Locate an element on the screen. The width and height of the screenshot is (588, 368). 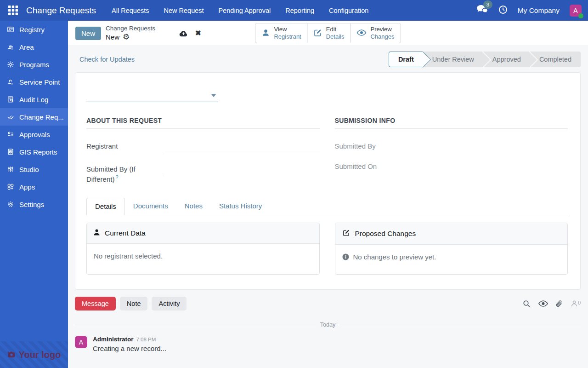
area-icon is located at coordinates (11, 47).